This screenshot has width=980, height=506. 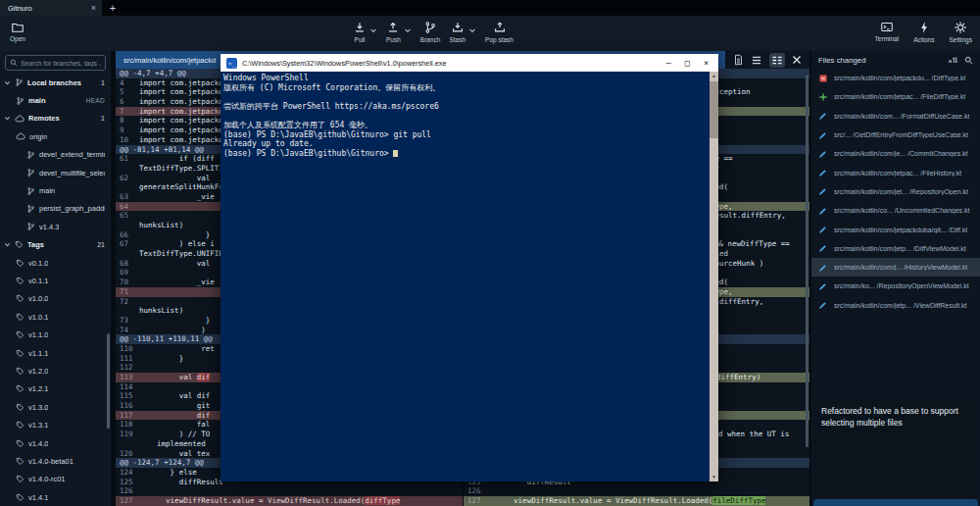 I want to click on minimize-icon: –, so click(x=668, y=63).